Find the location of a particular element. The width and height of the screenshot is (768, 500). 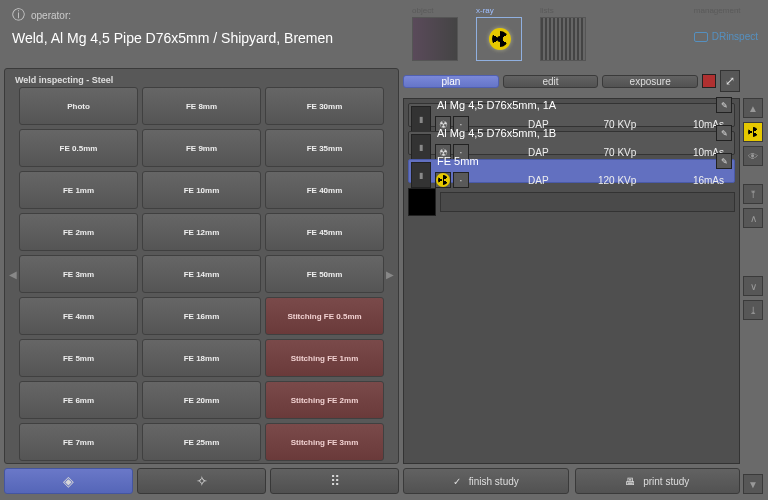

mode-btn-1: ◈ is located at coordinates (68, 481).